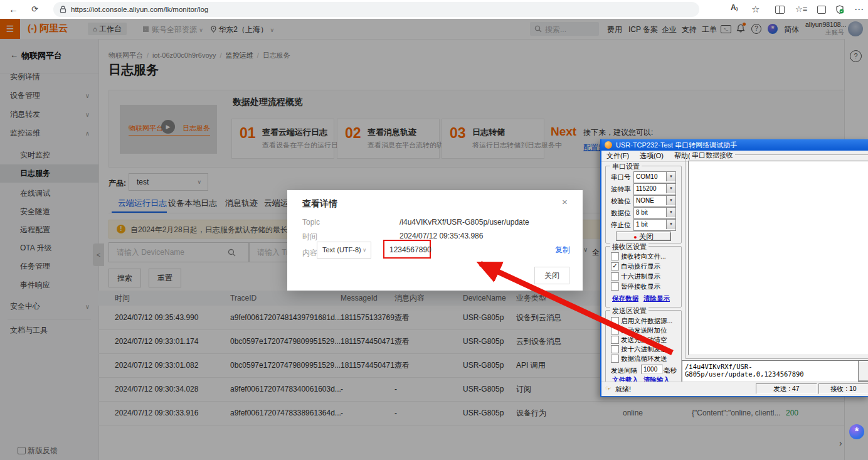 The height and width of the screenshot is (460, 868). I want to click on serial-status-indicator: ●, so click(635, 237).